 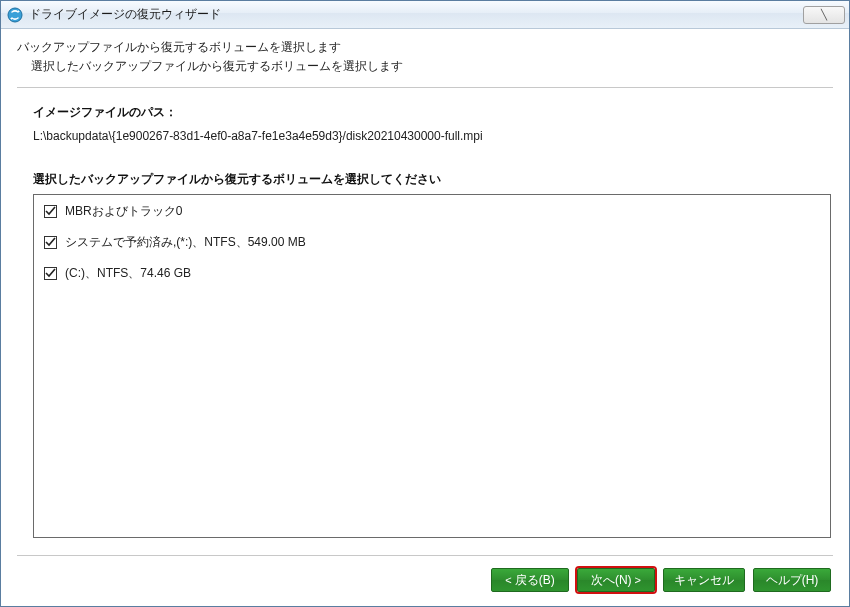 What do you see at coordinates (186, 242) in the screenshot?
I see `volume-label: システムで予約済み,(*:)、NTFS、549.00 MB` at bounding box center [186, 242].